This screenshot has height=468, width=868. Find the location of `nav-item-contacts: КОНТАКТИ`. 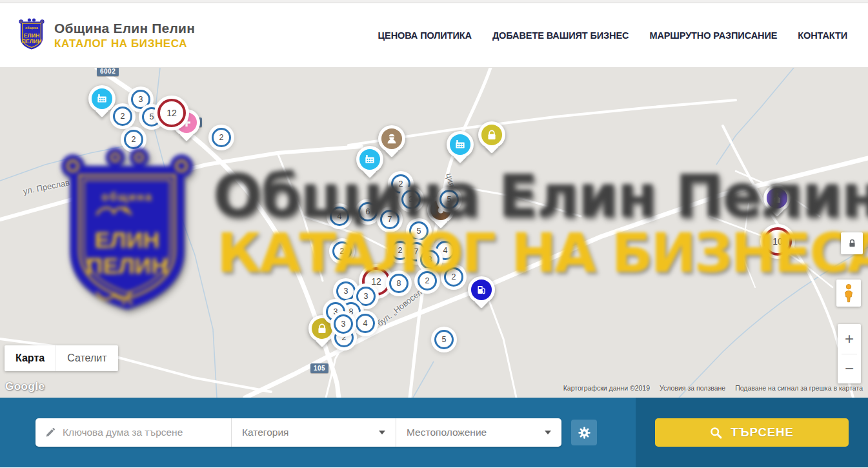

nav-item-contacts: КОНТАКТИ is located at coordinates (822, 36).